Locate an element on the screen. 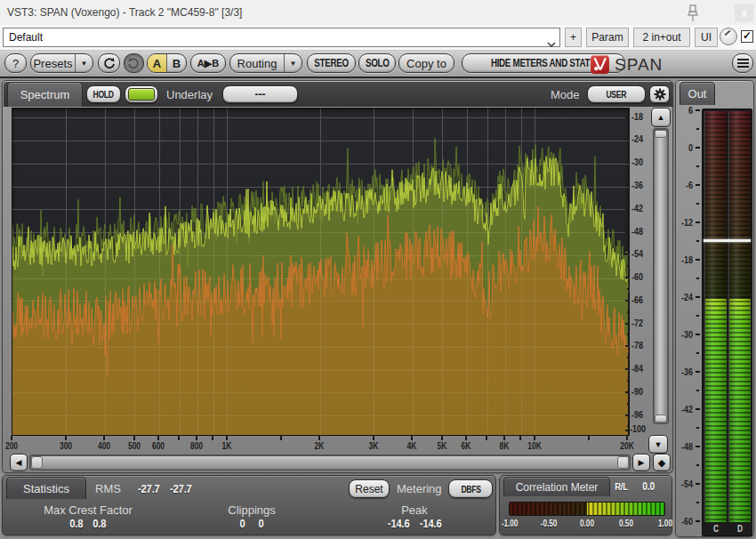 This screenshot has height=539, width=756. output-meter: C D is located at coordinates (728, 322).